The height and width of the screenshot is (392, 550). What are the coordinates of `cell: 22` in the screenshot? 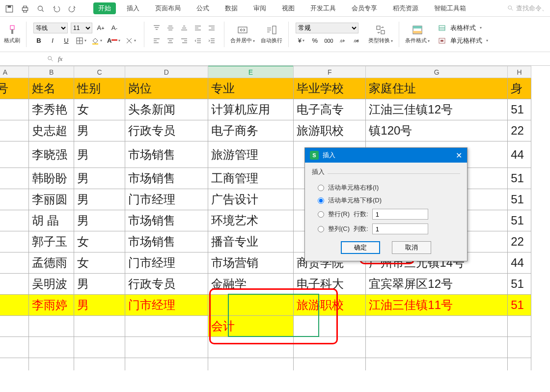 It's located at (520, 242).